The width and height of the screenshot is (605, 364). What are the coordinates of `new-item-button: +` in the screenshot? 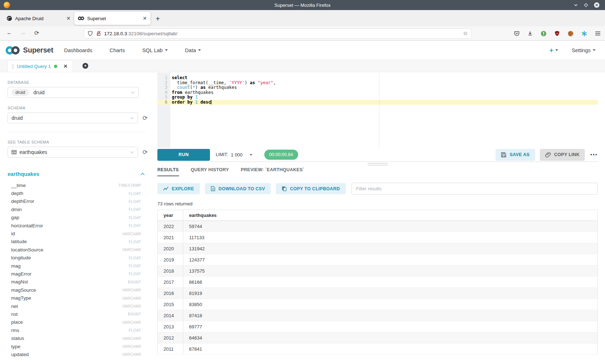 It's located at (554, 50).